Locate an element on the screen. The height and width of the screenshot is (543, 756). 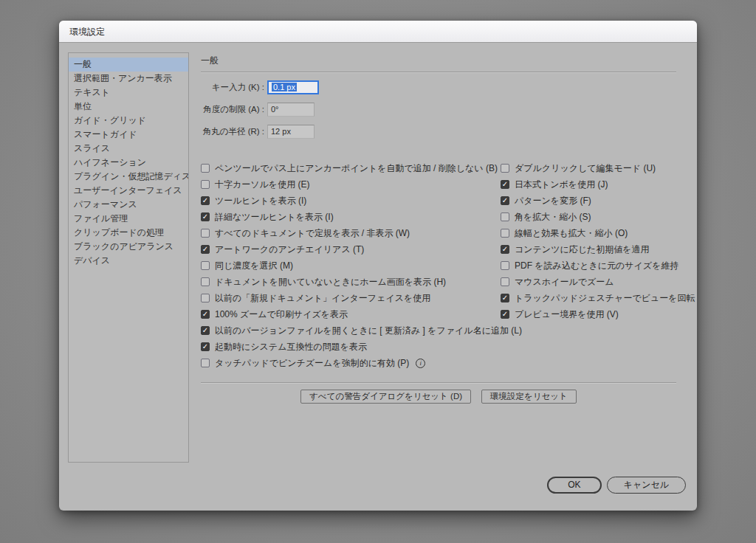
checkbox-row: 詳細なツールヒントを表示 (I) is located at coordinates (351, 217).